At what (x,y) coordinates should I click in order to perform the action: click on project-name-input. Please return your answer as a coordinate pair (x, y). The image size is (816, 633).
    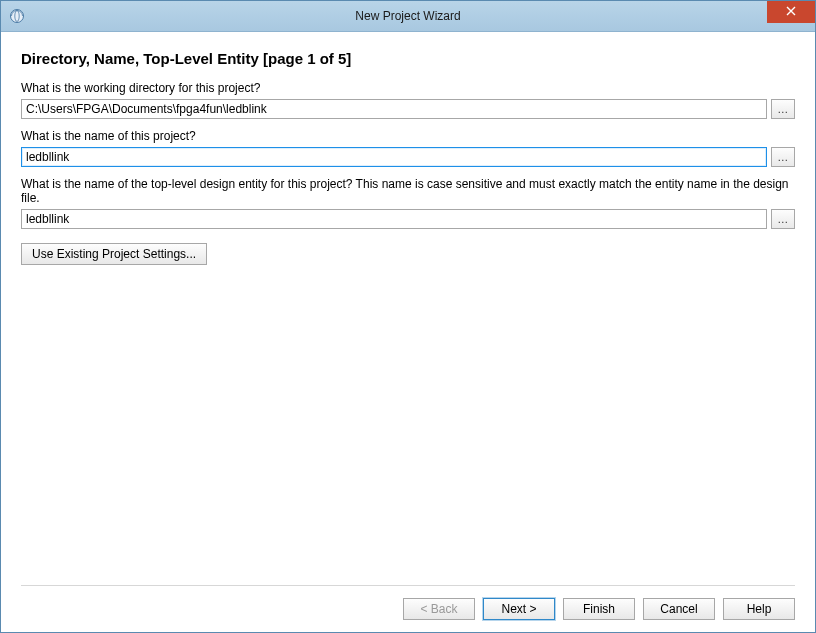
    Looking at the image, I should click on (394, 157).